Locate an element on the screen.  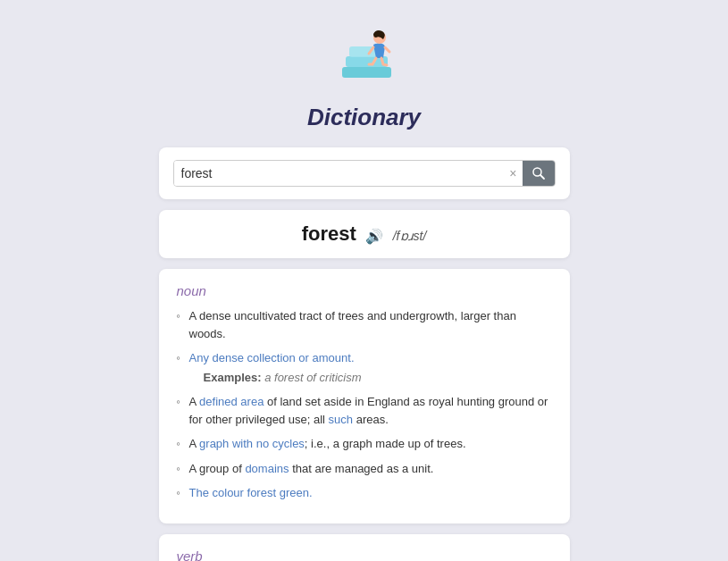
word-text: forest is located at coordinates (329, 234).